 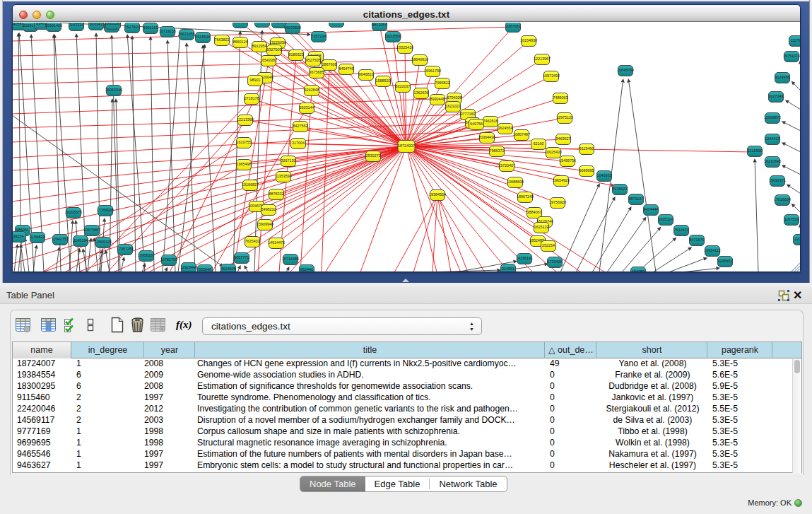 I want to click on svg-text: 252254, so click(x=548, y=245).